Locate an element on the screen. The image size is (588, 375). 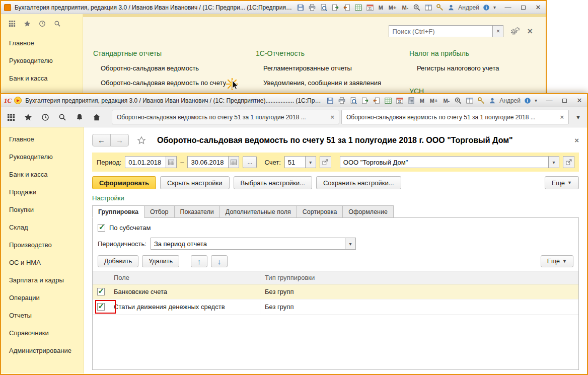
save-settings-button: Сохранить настройки... is located at coordinates (358, 183).